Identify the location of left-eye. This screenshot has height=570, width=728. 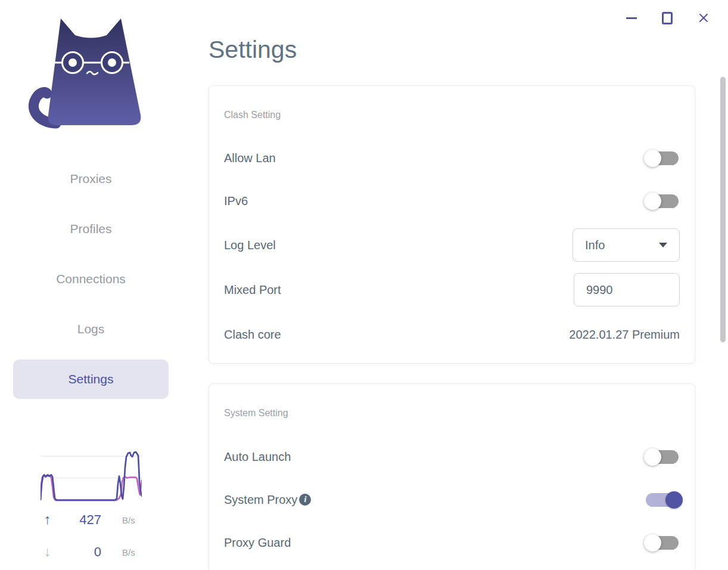
(73, 63).